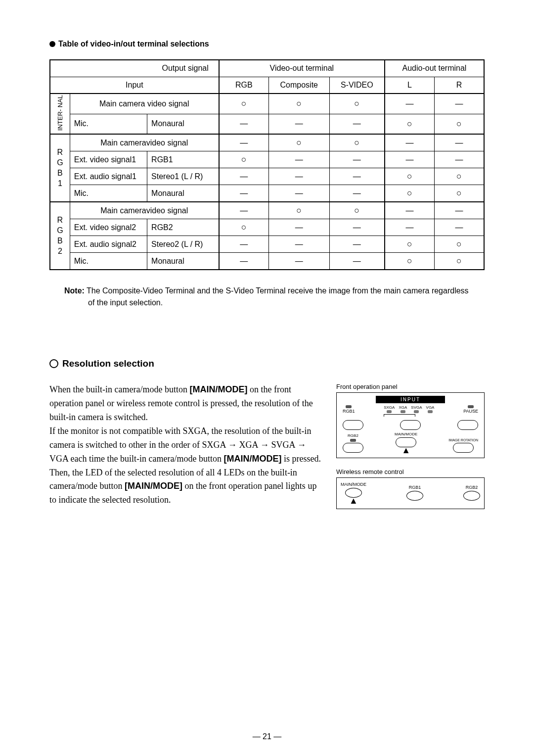 The image size is (534, 756). I want to click on front-panel-label: Front operation panel, so click(410, 387).